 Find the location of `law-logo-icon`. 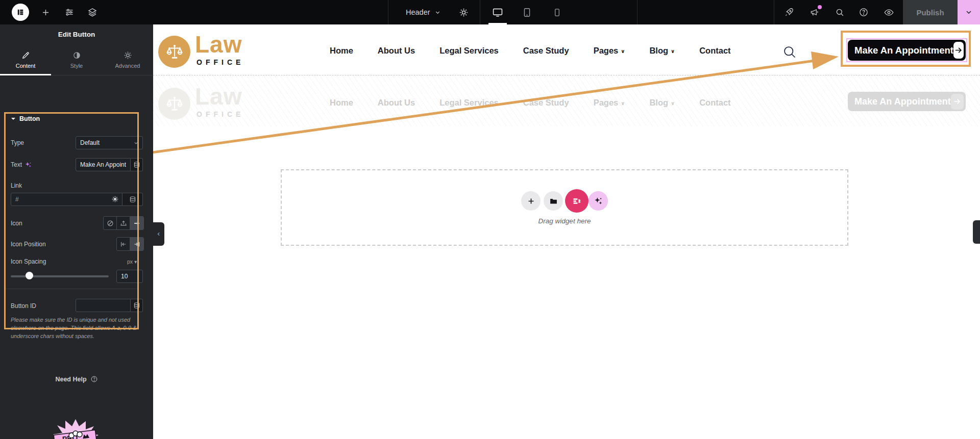

law-logo-icon is located at coordinates (175, 52).